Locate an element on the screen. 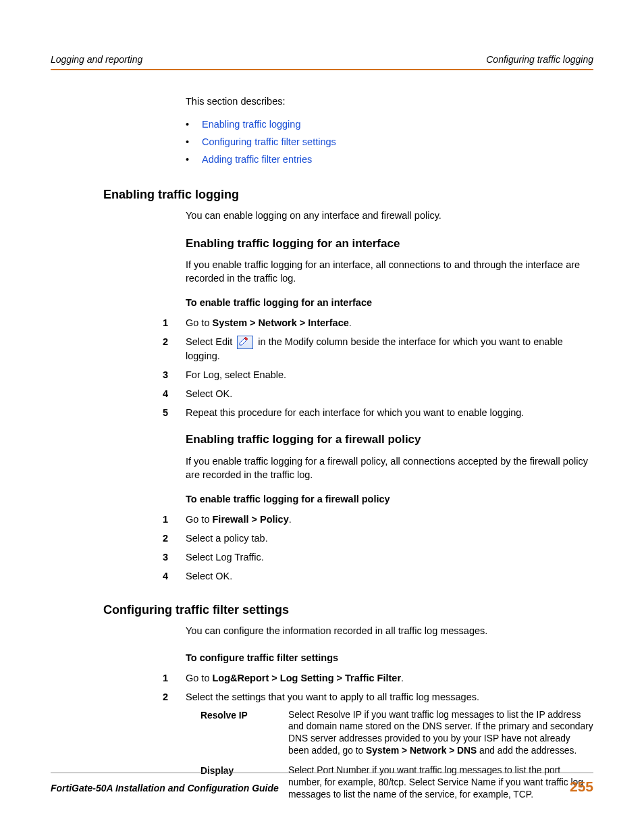  step-path: Firewall > Policy is located at coordinates (251, 519).